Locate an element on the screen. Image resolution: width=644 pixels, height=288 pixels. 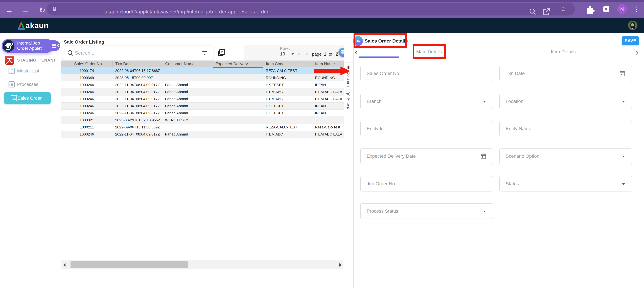
back-icon: ← is located at coordinates (9, 10).